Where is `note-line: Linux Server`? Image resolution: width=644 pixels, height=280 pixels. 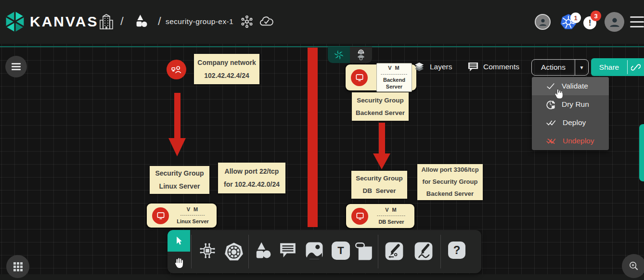
note-line: Linux Server is located at coordinates (180, 187).